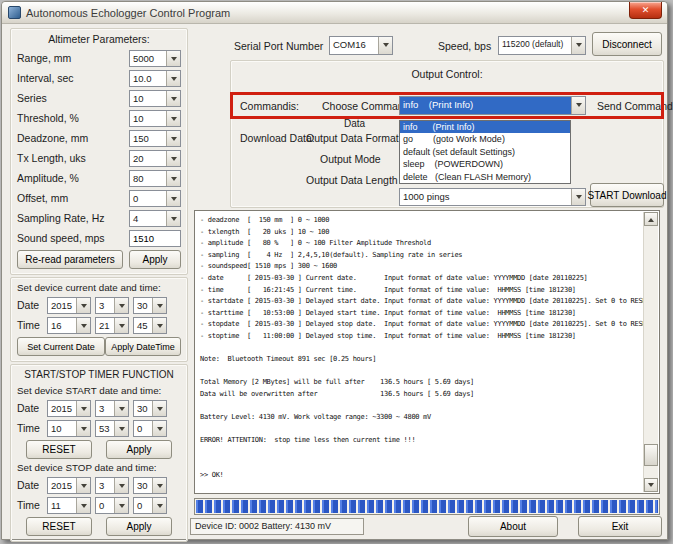 The image size is (673, 544). I want to click on about-button: About, so click(513, 526).